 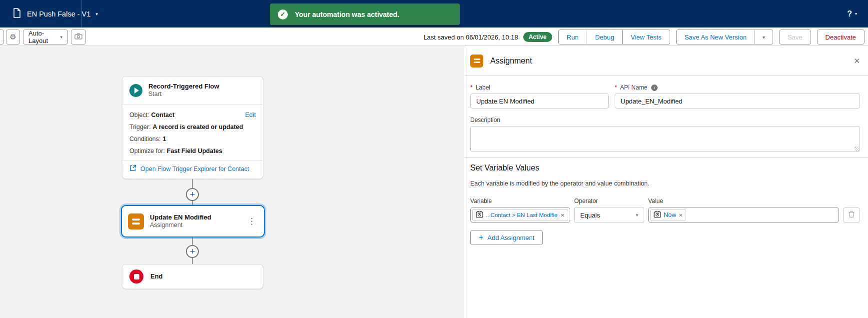 What do you see at coordinates (744, 201) in the screenshot?
I see `value-column-label: Value` at bounding box center [744, 201].